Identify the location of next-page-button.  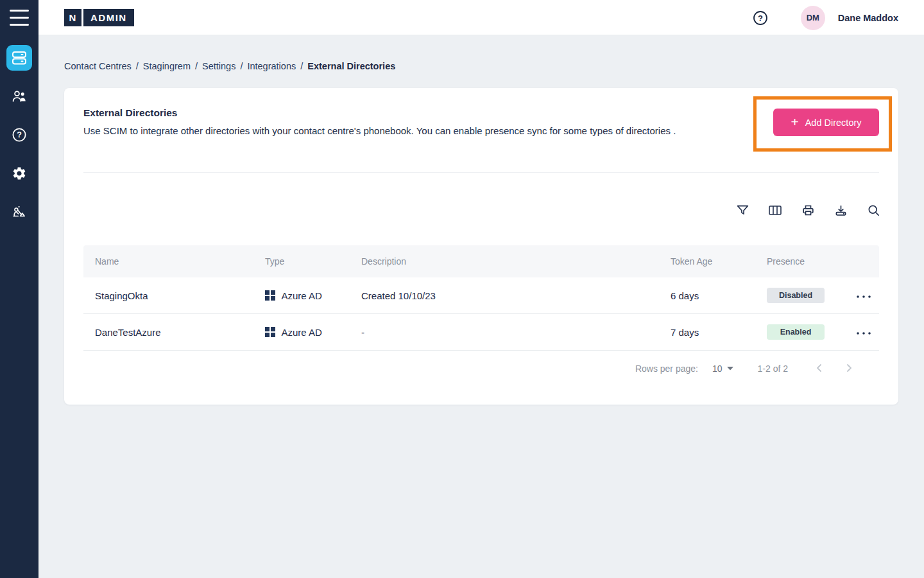
(849, 369).